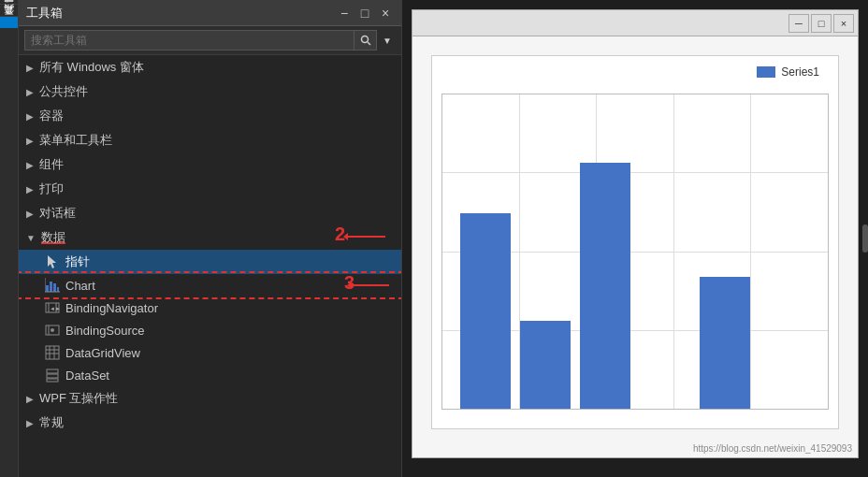 This screenshot has height=477, width=868. I want to click on category-containers: 容器, so click(210, 116).